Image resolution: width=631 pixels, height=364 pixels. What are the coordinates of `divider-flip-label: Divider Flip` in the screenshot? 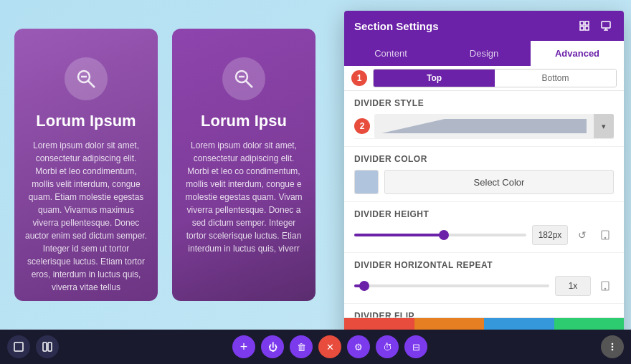 It's located at (484, 314).